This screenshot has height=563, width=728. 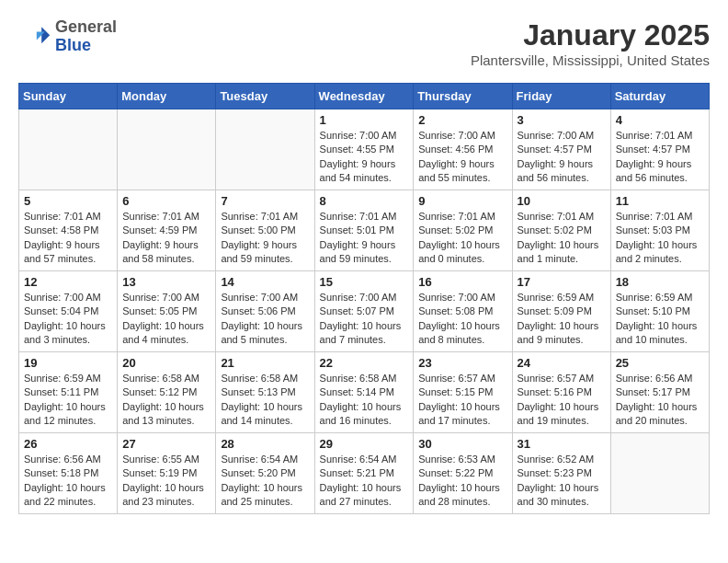 I want to click on calendar-cell-week2-day5: 17Sunrise: 6:59 AMSunset: 5:09 PMDayligh…, so click(x=561, y=312).